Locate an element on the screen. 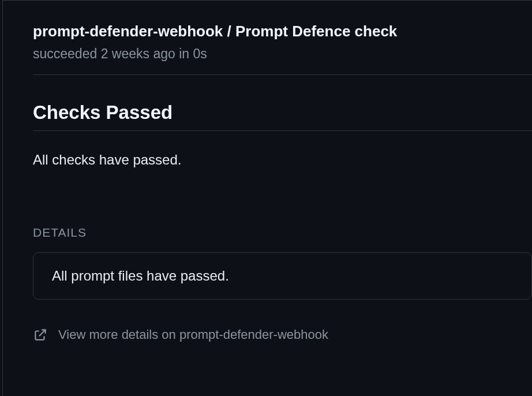 This screenshot has height=396, width=532. view-more-link: View more details on prompt-defender-web… is located at coordinates (283, 335).